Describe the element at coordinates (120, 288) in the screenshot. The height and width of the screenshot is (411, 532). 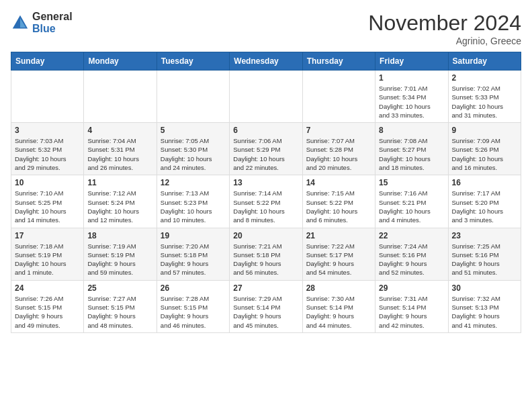
I see `day-number: 25` at that location.